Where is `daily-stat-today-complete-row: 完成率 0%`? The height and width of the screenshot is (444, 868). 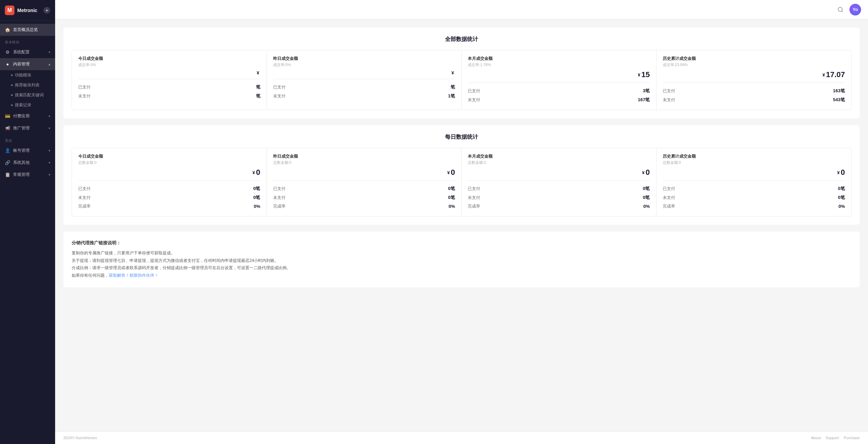
daily-stat-today-complete-row: 完成率 0% is located at coordinates (169, 207).